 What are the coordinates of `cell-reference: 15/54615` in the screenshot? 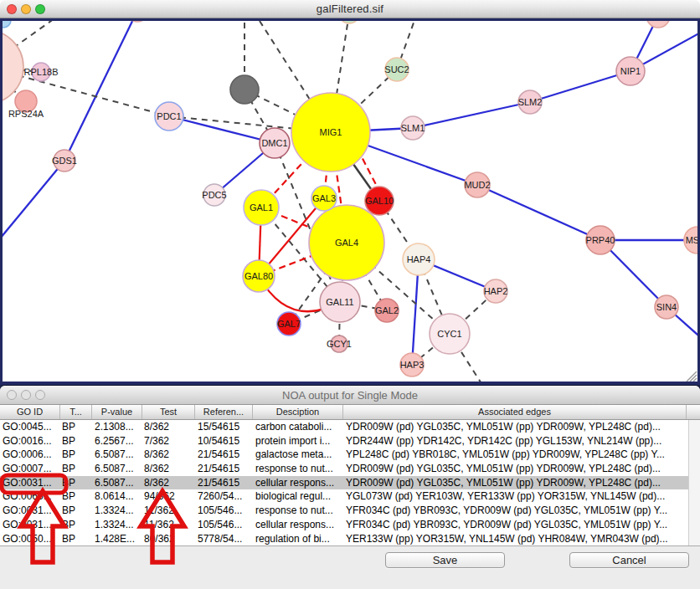 It's located at (224, 427).